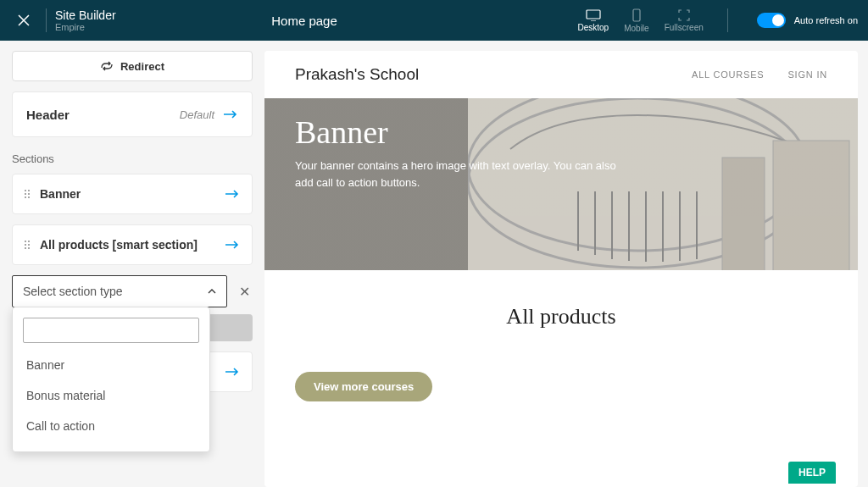  Describe the element at coordinates (305, 20) in the screenshot. I see `page-name: Home page` at that location.